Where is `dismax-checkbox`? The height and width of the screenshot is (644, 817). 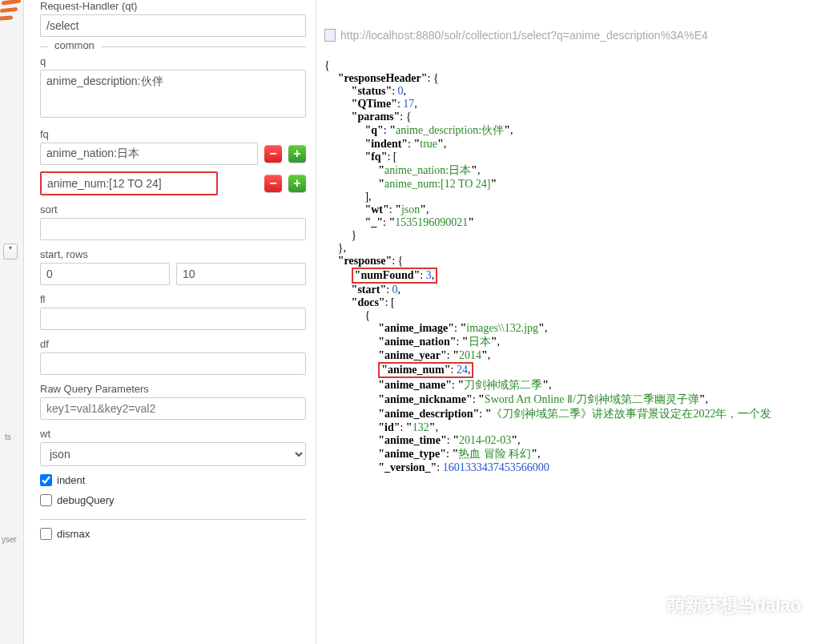
dismax-checkbox is located at coordinates (46, 533).